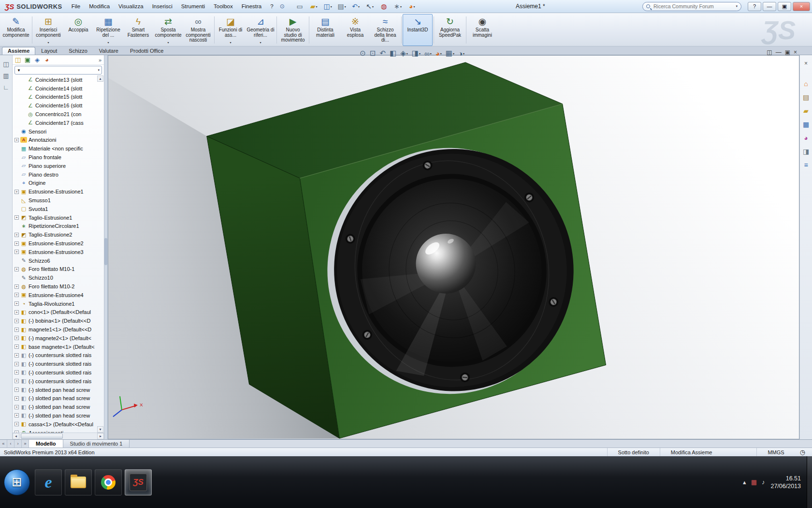 The height and width of the screenshot is (508, 812). Describe the element at coordinates (46, 444) in the screenshot. I see `model-tab-modello: Modello` at that location.